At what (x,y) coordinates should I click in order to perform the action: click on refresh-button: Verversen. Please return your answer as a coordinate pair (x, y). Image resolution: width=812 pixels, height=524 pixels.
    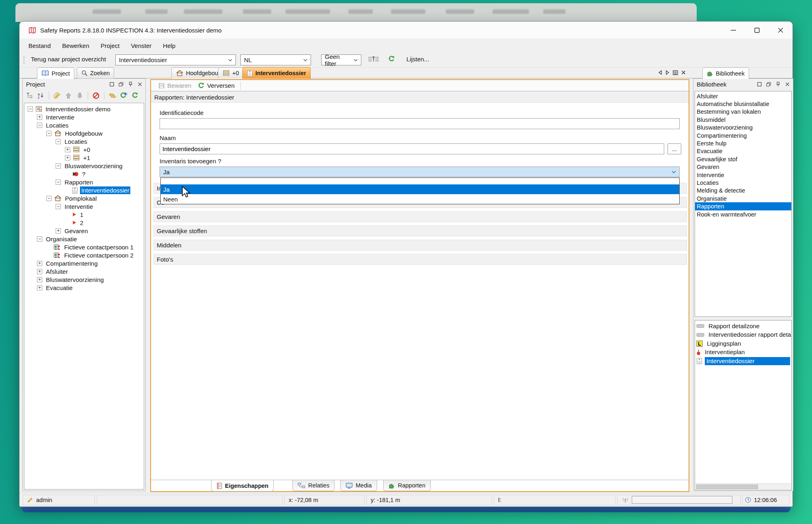
    Looking at the image, I should click on (216, 86).